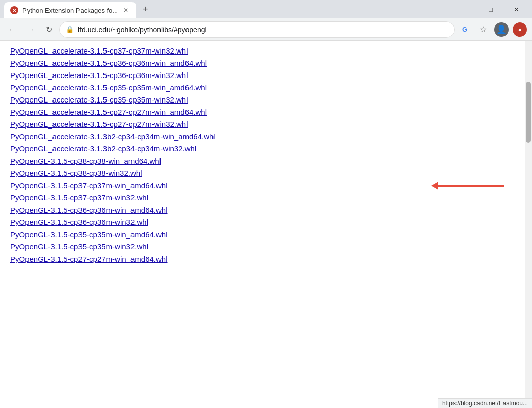 This screenshot has height=408, width=532. I want to click on list-item: PyOpenGL-3.1.5-cp36-cp36m-win32.whl, so click(262, 222).